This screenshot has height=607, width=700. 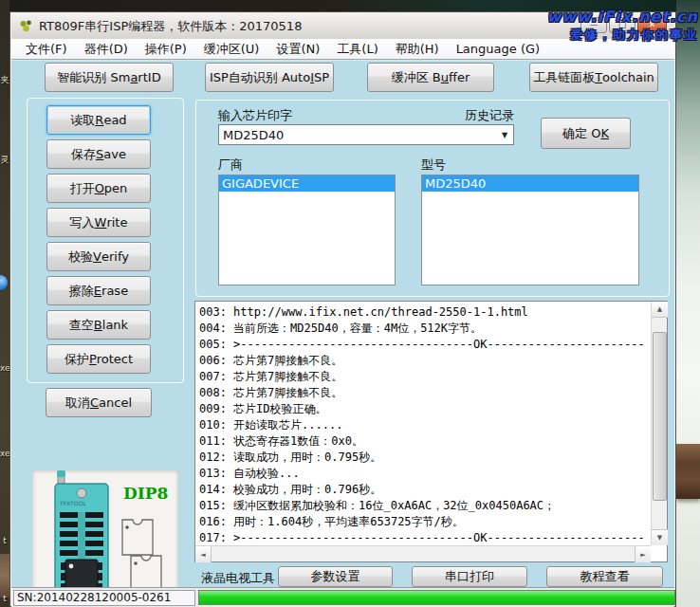 What do you see at coordinates (643, 554) in the screenshot?
I see `scroll-right-icon: ►` at bounding box center [643, 554].